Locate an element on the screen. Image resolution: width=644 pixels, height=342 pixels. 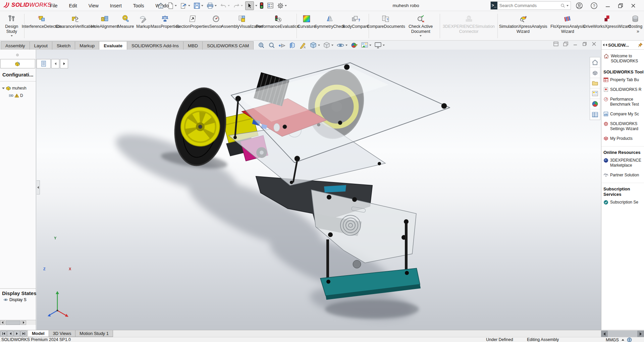
undo-dropdown is located at coordinates (229, 6).